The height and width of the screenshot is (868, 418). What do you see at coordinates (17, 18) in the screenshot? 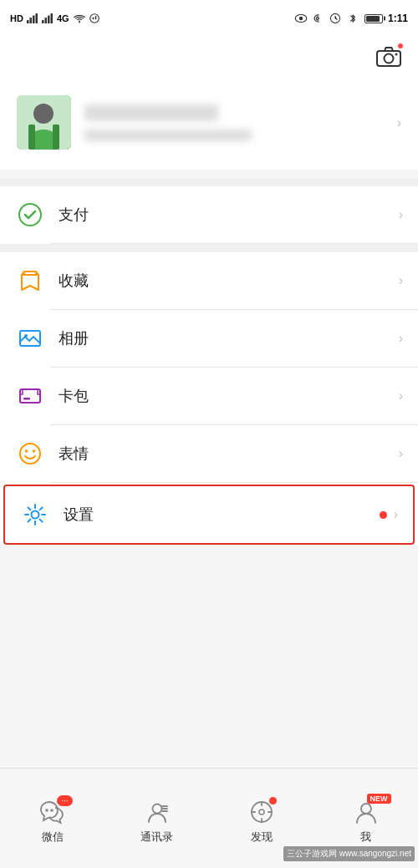
I see `signal-text: HD` at bounding box center [17, 18].